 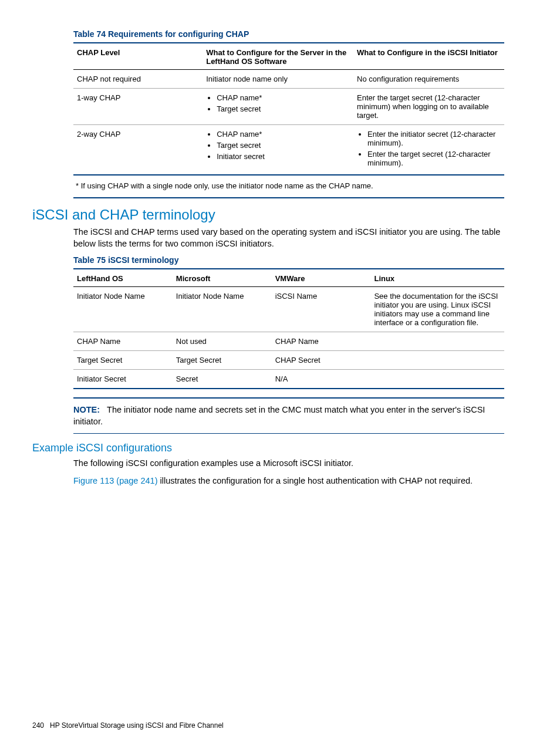 I want to click on section-heading-terminology: iSCSI and CHAP terminology, so click(x=268, y=215).